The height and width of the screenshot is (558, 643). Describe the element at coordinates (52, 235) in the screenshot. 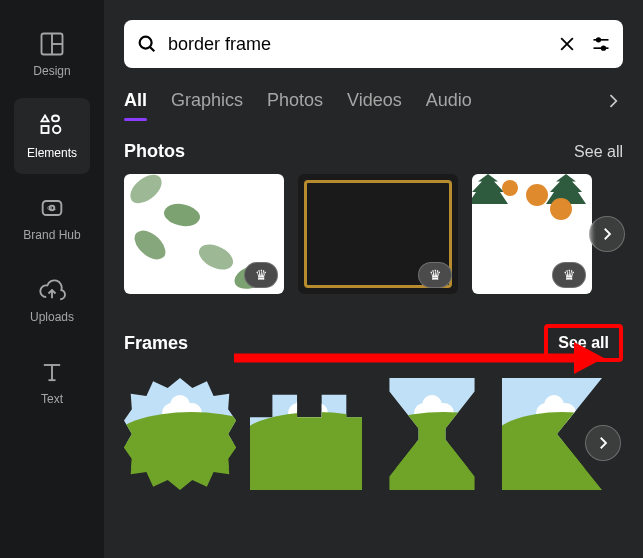

I see `sidebar-item-label: Brand Hub` at that location.